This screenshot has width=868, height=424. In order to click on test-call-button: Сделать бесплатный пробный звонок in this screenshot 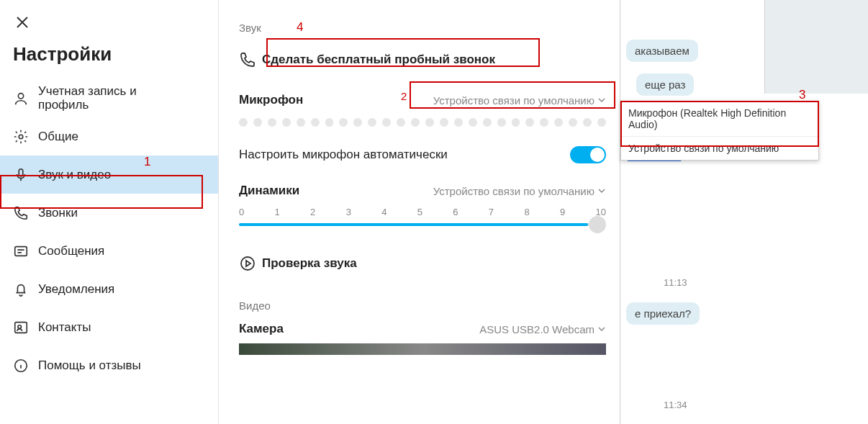, I will do `click(429, 60)`.